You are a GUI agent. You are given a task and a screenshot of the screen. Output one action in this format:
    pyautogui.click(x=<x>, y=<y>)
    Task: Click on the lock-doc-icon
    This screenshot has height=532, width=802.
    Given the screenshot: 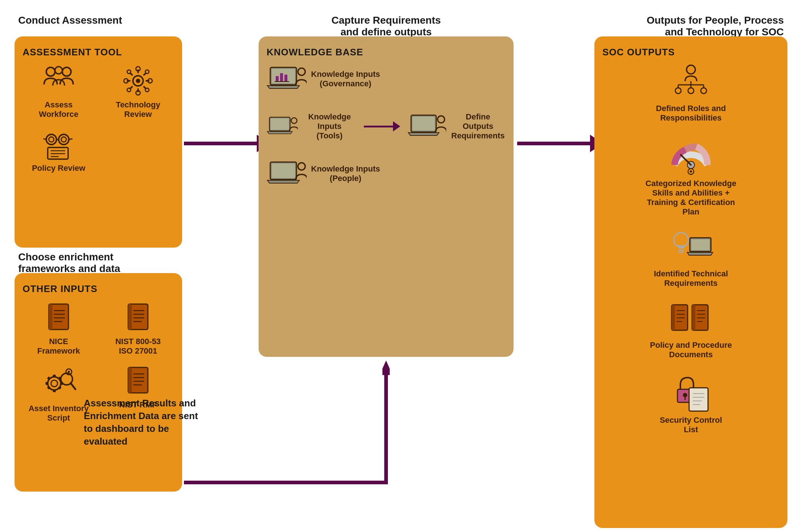 What is the action you would take?
    pyautogui.click(x=691, y=393)
    